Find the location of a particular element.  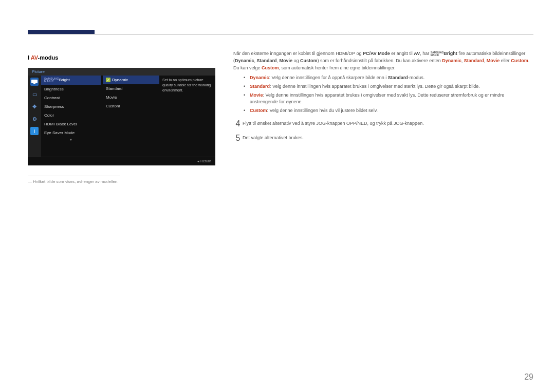

title-av: AV is located at coordinates (34, 58).